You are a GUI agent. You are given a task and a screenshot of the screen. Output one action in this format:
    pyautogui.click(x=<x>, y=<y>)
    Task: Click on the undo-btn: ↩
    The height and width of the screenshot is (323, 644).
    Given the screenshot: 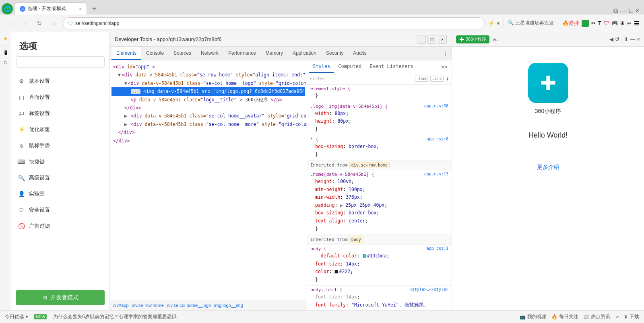 What is the action you would take?
    pyautogui.click(x=630, y=23)
    